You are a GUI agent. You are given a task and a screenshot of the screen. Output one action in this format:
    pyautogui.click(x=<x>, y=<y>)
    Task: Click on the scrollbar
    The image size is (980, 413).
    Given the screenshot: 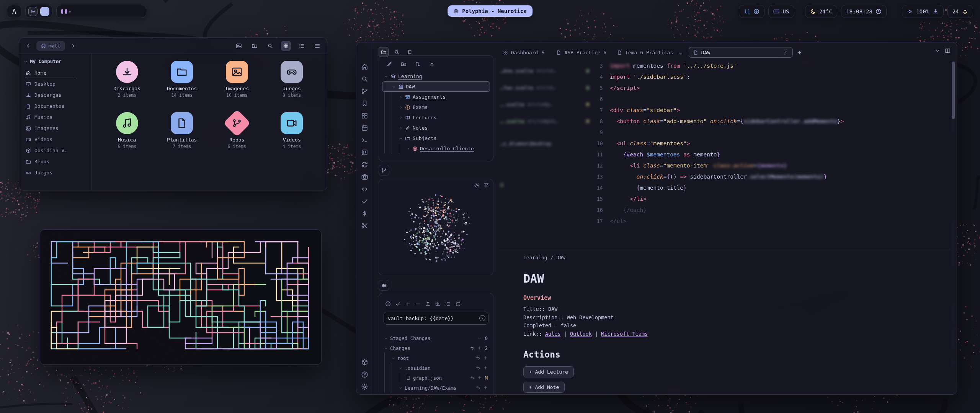 What is the action you would take?
    pyautogui.click(x=953, y=225)
    